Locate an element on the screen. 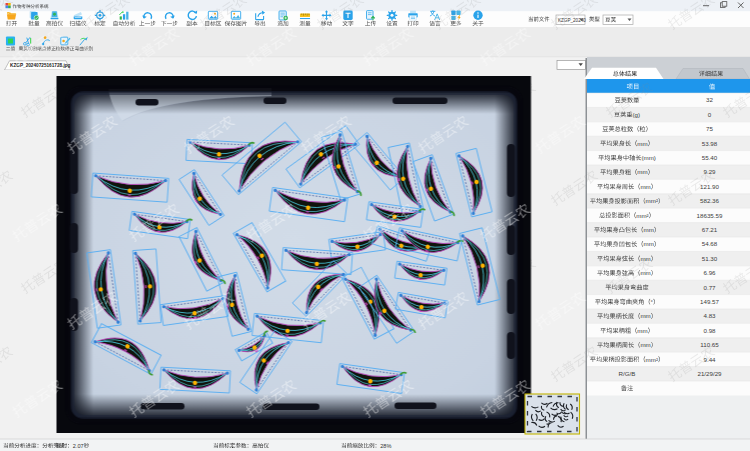 Image resolution: width=750 pixels, height=451 pixels. svg-text: 18635.59 is located at coordinates (710, 216).